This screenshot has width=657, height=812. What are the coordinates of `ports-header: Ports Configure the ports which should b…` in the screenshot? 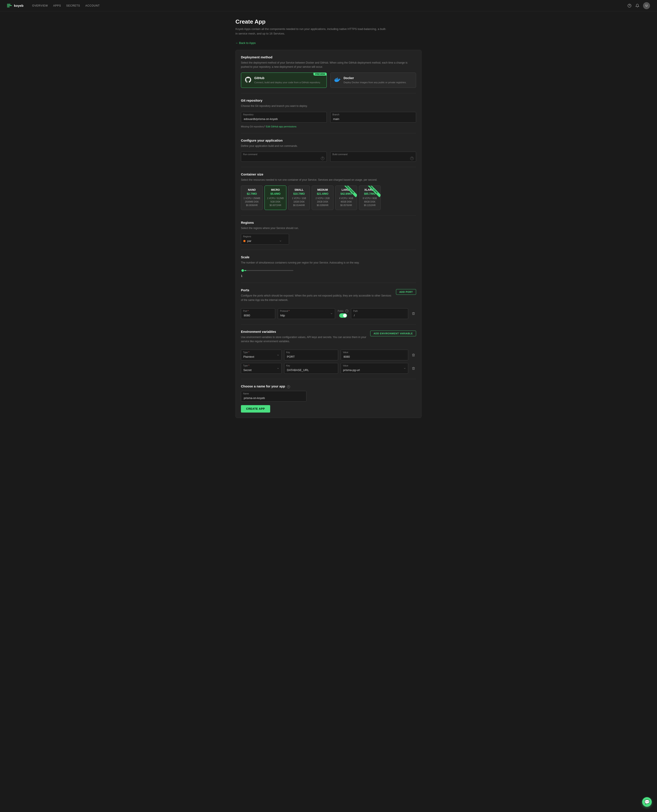 It's located at (328, 297).